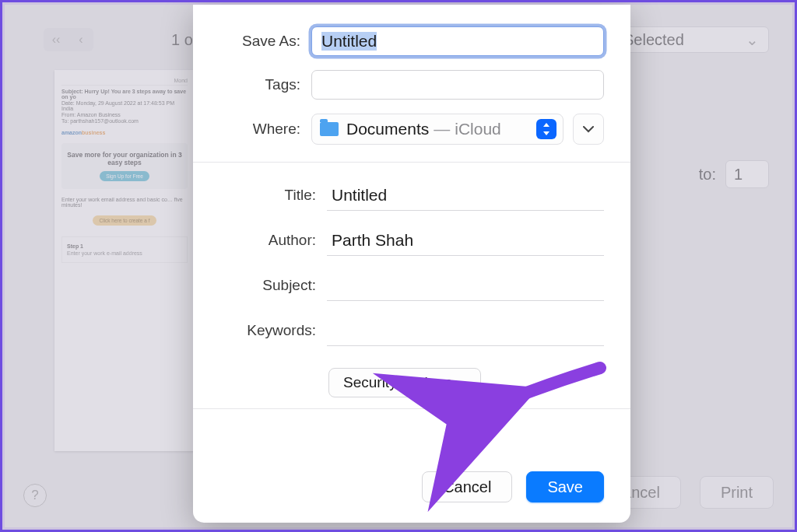 This screenshot has width=797, height=532. What do you see at coordinates (546, 129) in the screenshot?
I see `stepper-icon` at bounding box center [546, 129].